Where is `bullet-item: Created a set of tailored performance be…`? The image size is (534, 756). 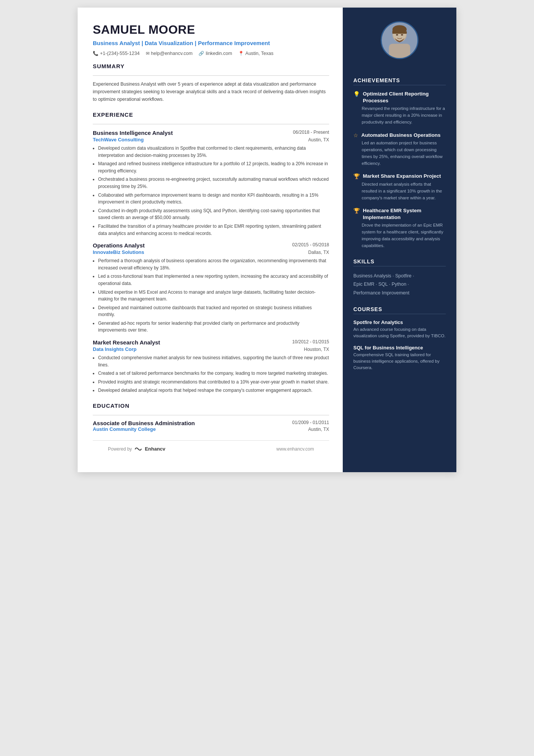 bullet-item: Created a set of tailored performance be… is located at coordinates (214, 374).